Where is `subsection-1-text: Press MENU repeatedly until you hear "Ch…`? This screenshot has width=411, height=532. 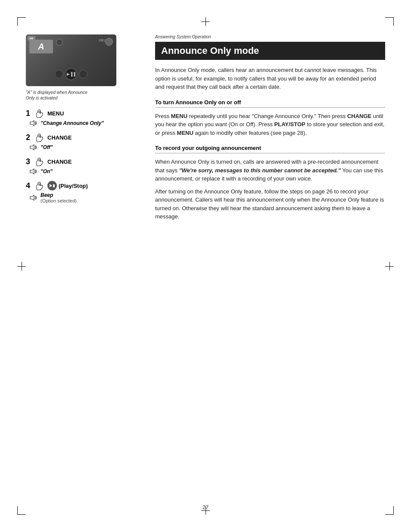 subsection-1-text: Press MENU repeatedly until you hear "Ch… is located at coordinates (270, 125).